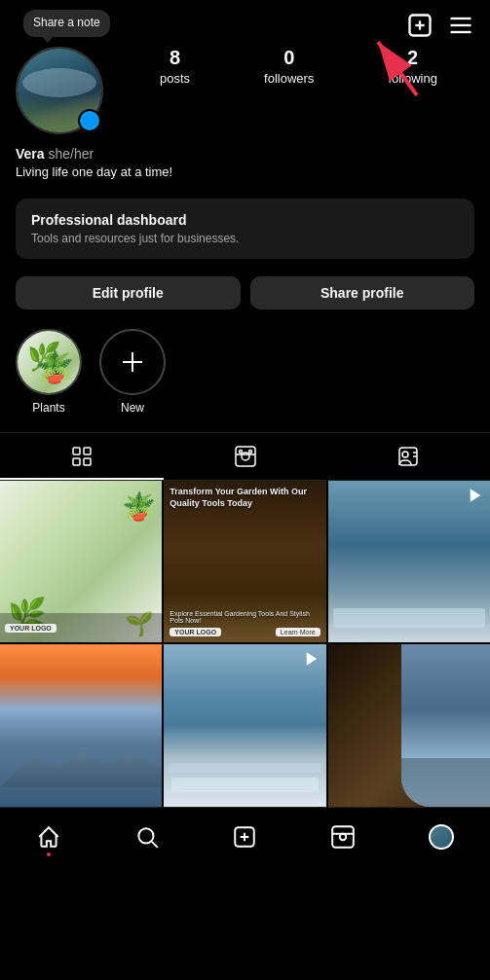  I want to click on profile-info: Vera she/her Living life one day at a ti…, so click(245, 168).